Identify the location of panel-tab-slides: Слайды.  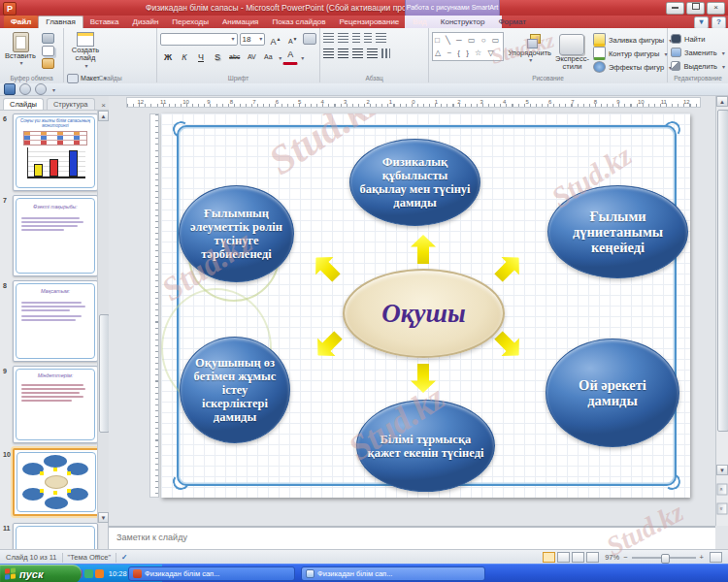
(23, 104).